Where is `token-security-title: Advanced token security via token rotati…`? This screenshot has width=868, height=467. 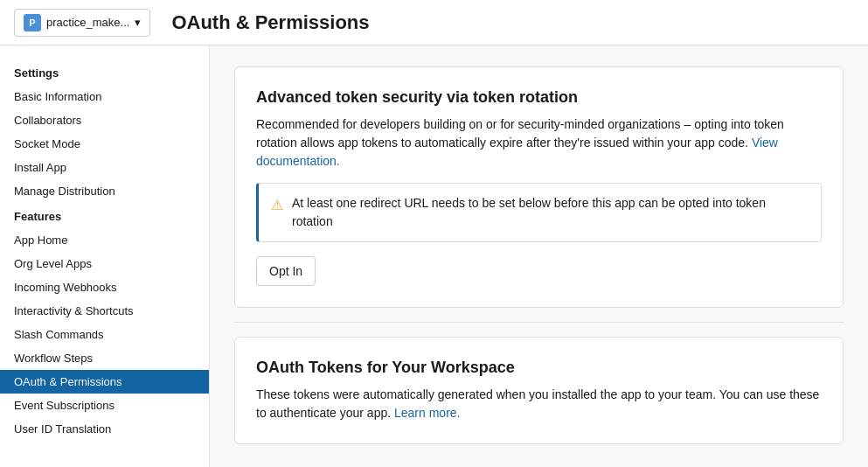
token-security-title: Advanced token security via token rotati… is located at coordinates (538, 98).